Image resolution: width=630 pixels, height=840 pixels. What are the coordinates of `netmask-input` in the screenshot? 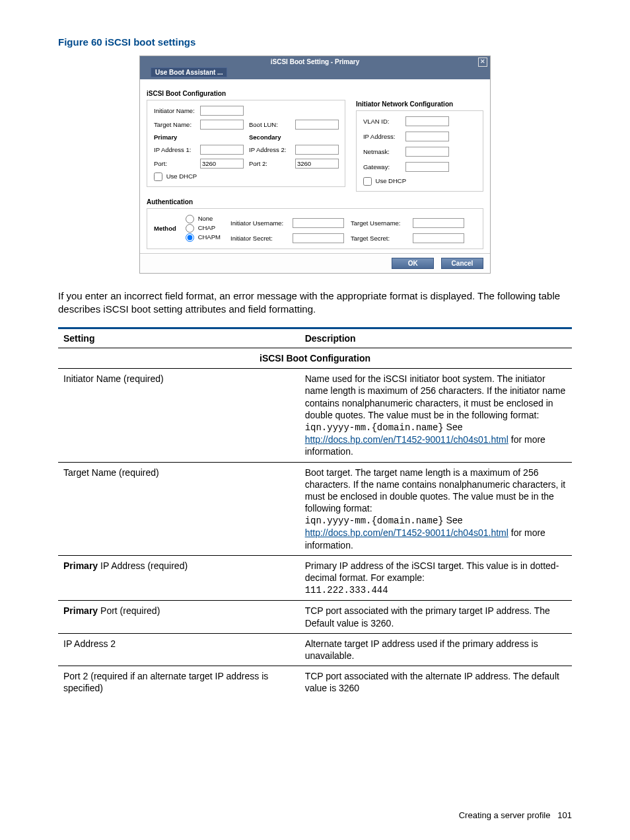 It's located at (427, 152).